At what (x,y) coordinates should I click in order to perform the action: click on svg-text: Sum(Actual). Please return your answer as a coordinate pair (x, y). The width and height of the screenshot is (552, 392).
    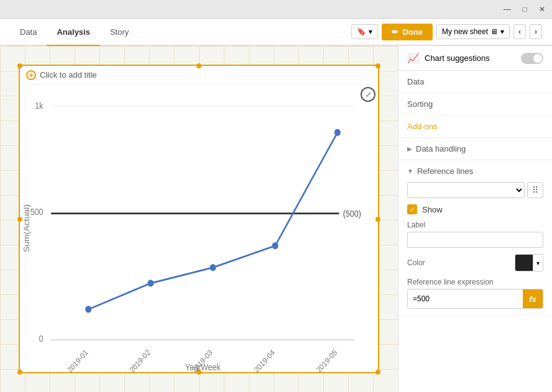
    Looking at the image, I should click on (27, 229).